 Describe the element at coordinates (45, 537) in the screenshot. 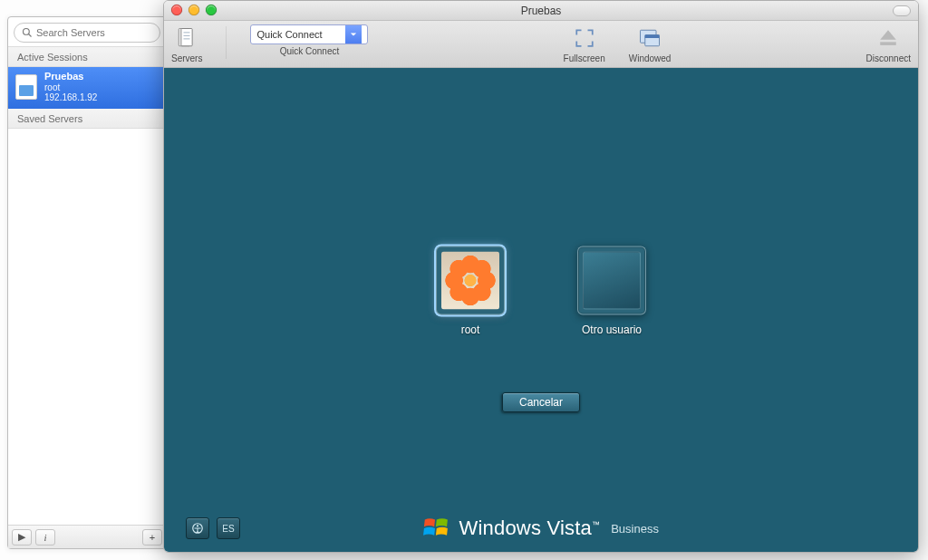

I see `info-button: i` at that location.